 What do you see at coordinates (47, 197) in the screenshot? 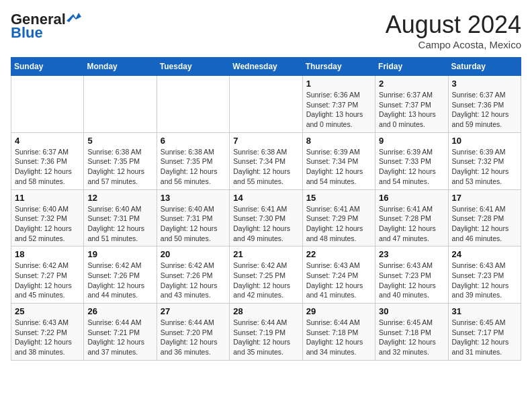
I see `day-number: 11` at bounding box center [47, 197].